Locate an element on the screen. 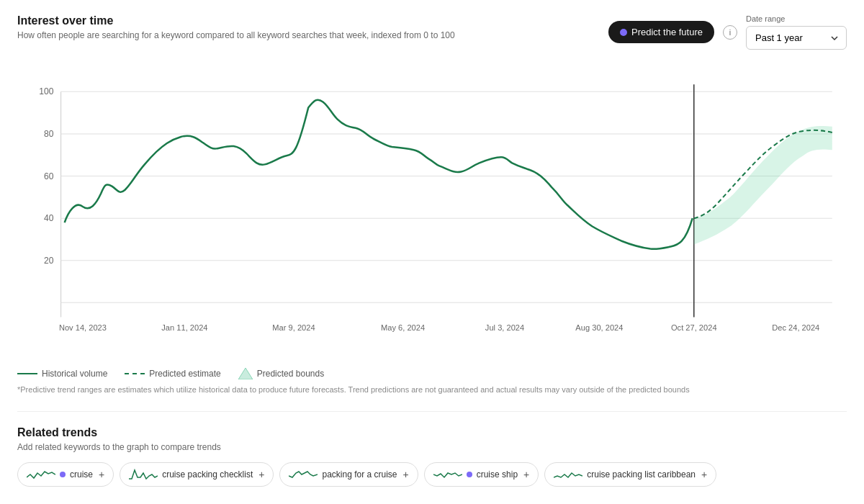  date-range-select: Past 1 year Past 5 years Past 90 days Pa… is located at coordinates (796, 37).